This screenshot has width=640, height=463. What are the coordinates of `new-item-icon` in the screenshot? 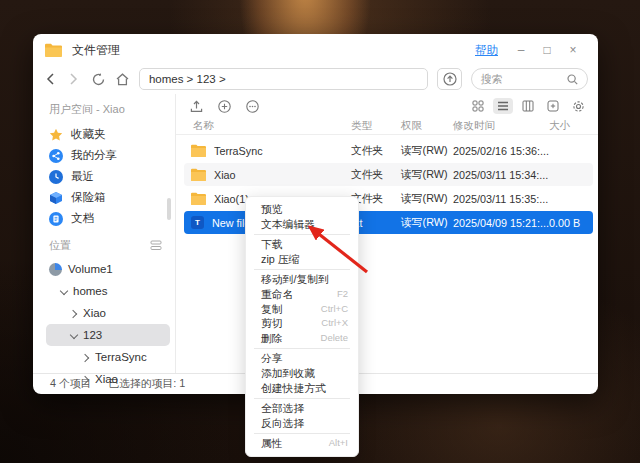 It's located at (224, 106).